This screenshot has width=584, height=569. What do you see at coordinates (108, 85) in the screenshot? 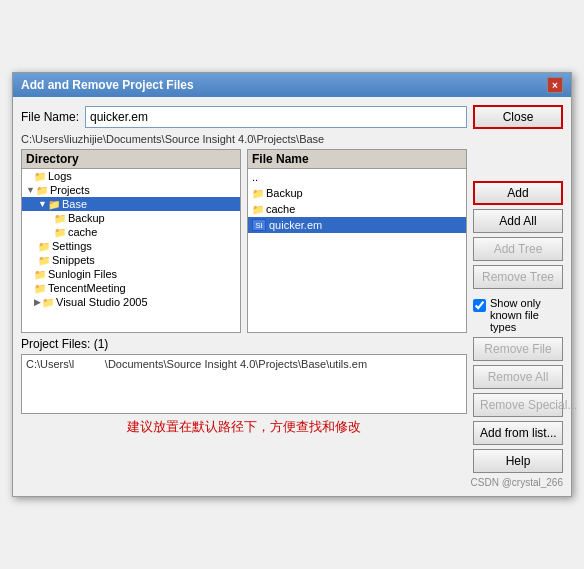
I see `dialog-title: Add and Remove Project Files` at bounding box center [108, 85].